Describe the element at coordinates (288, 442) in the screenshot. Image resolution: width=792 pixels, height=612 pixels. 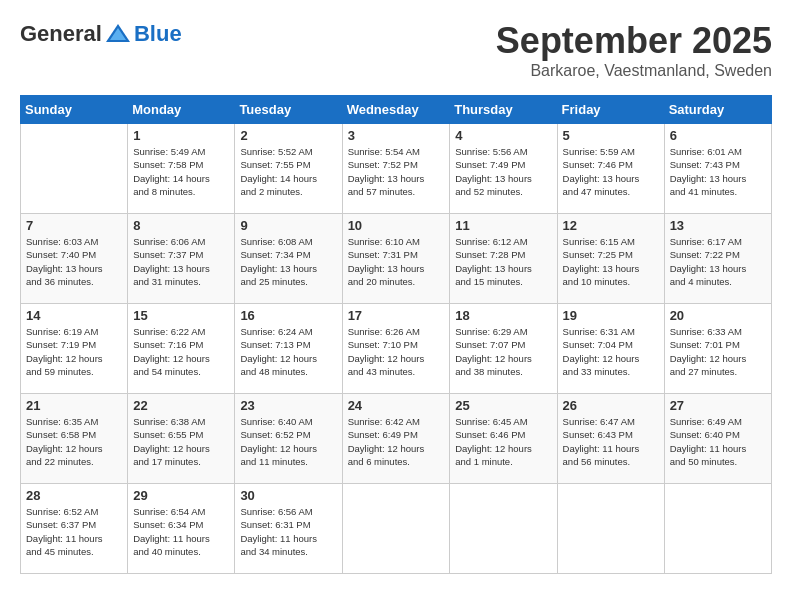
I see `day-info: Sunrise: 6:40 AM Sunset: 6:52 PM Dayligh…` at that location.